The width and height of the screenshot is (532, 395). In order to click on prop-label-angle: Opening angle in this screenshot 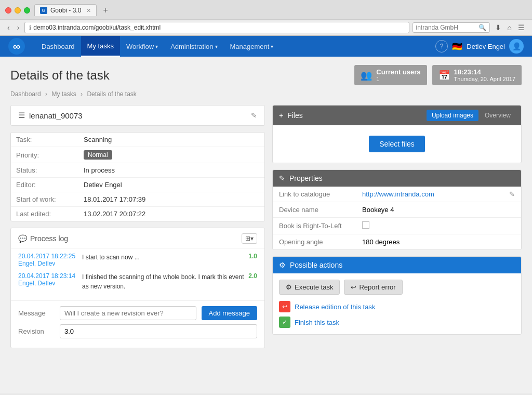, I will do `click(314, 242)`.